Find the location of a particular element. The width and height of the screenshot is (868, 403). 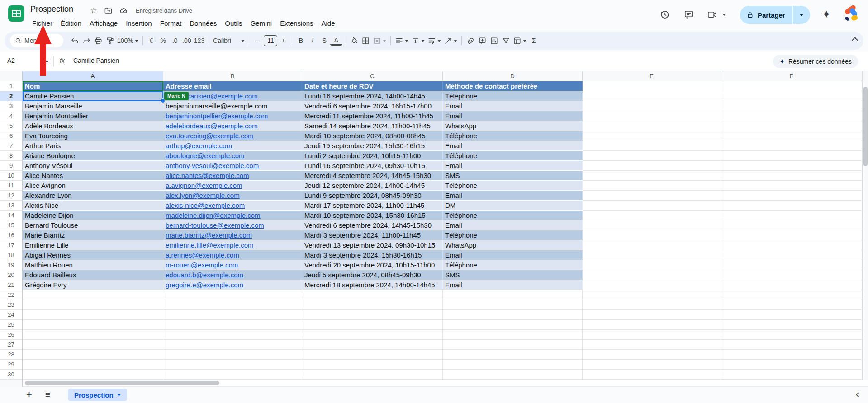

meet-camera-icon is located at coordinates (712, 14).